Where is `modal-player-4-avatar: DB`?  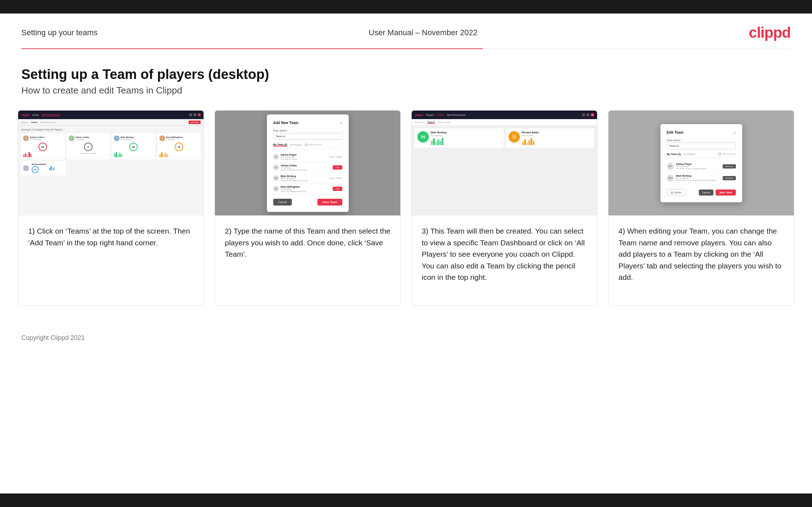 modal-player-4-avatar: DB is located at coordinates (276, 189).